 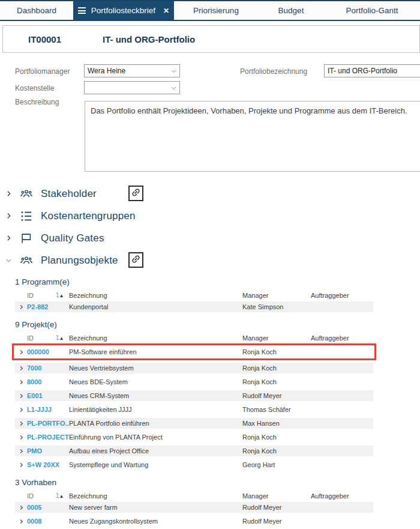 I want to click on table-row: 0005New server farmRudolf Meyer, so click(x=194, y=507).